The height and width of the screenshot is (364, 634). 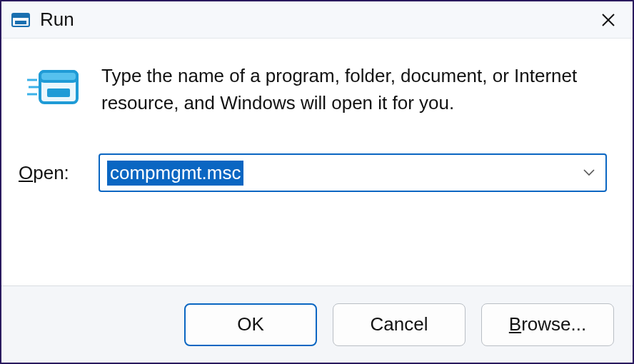 I want to click on close-icon, so click(x=608, y=20).